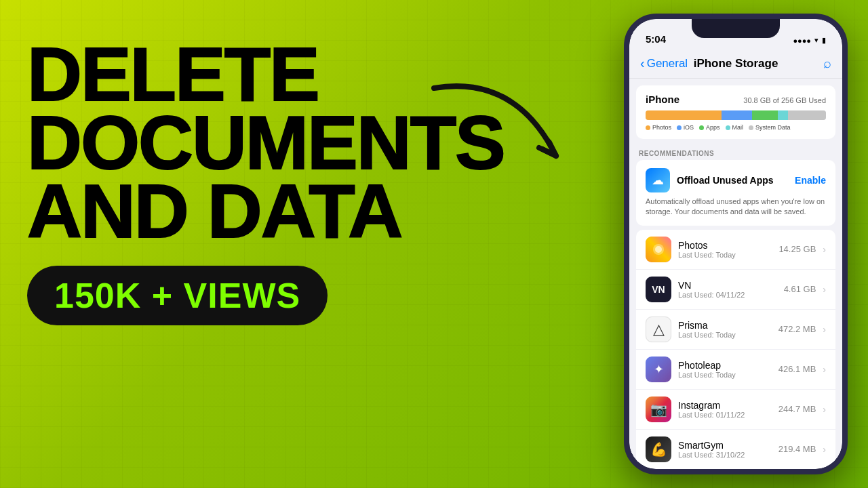 Image resolution: width=868 pixels, height=488 pixels. What do you see at coordinates (725, 405) in the screenshot?
I see `instagram-name: Instagram` at bounding box center [725, 405].